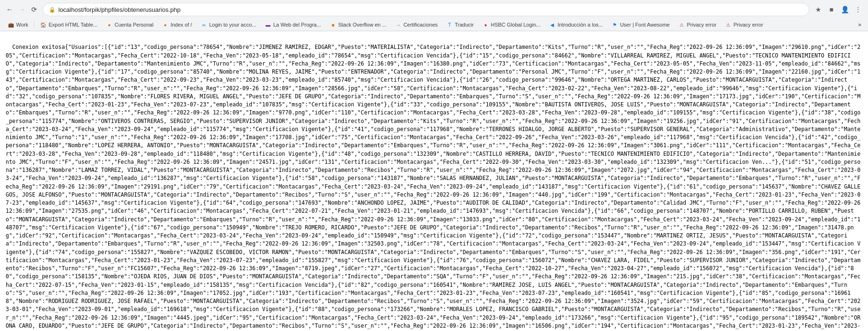 The height and width of the screenshot is (331, 868). Describe the element at coordinates (681, 25) in the screenshot. I see `privacy-error-1-icon: ⚠` at that location.